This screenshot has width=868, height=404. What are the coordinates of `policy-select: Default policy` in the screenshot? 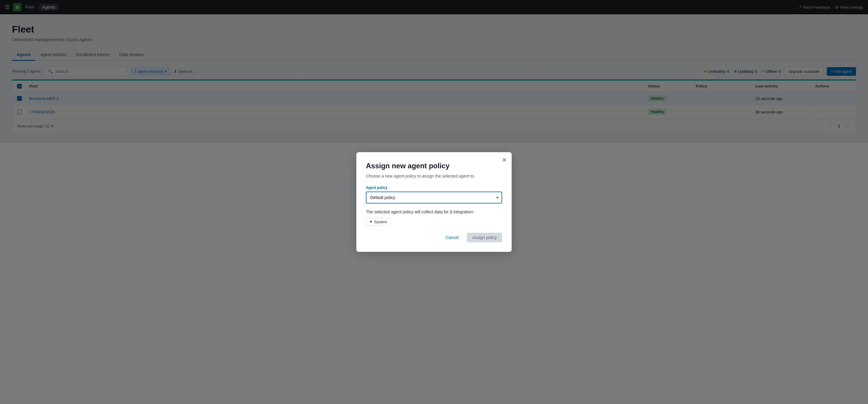 It's located at (434, 197).